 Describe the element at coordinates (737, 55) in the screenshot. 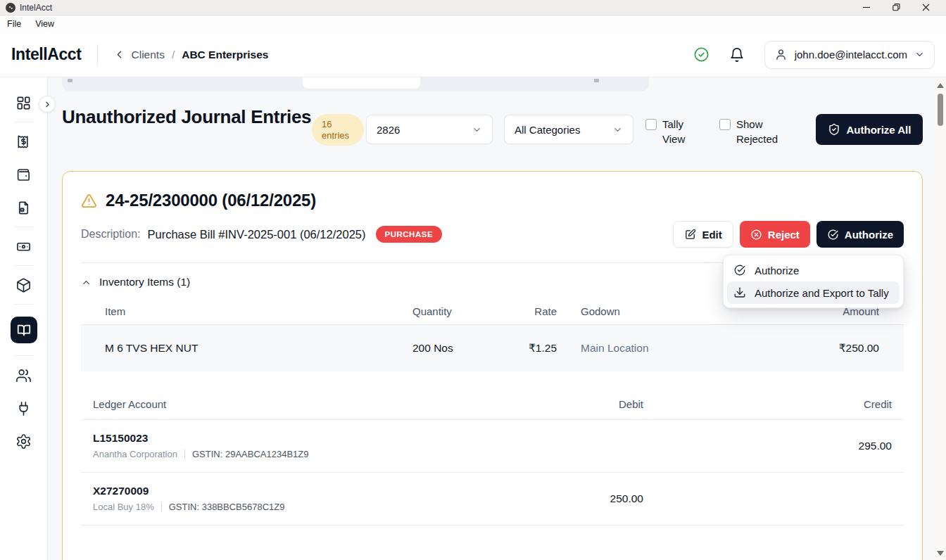

I see `notifications-bell-icon` at that location.